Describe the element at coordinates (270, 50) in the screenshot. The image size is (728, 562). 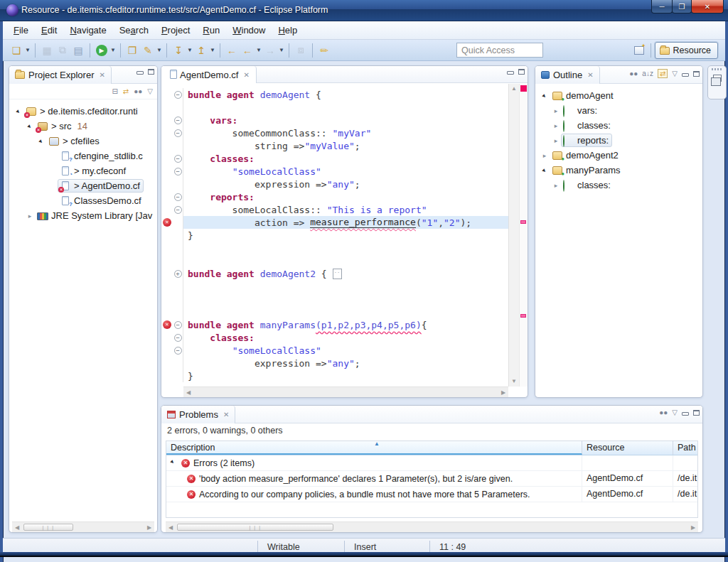
I see `forward-icon: →` at that location.